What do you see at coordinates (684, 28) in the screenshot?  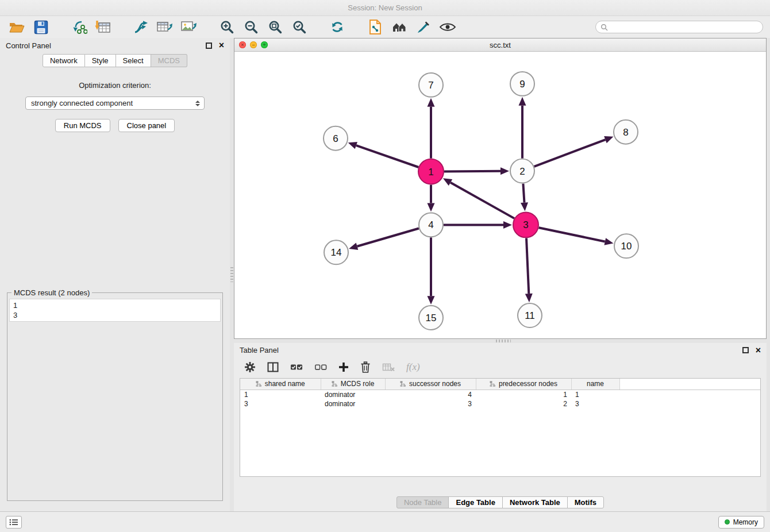 I see `search-input` at bounding box center [684, 28].